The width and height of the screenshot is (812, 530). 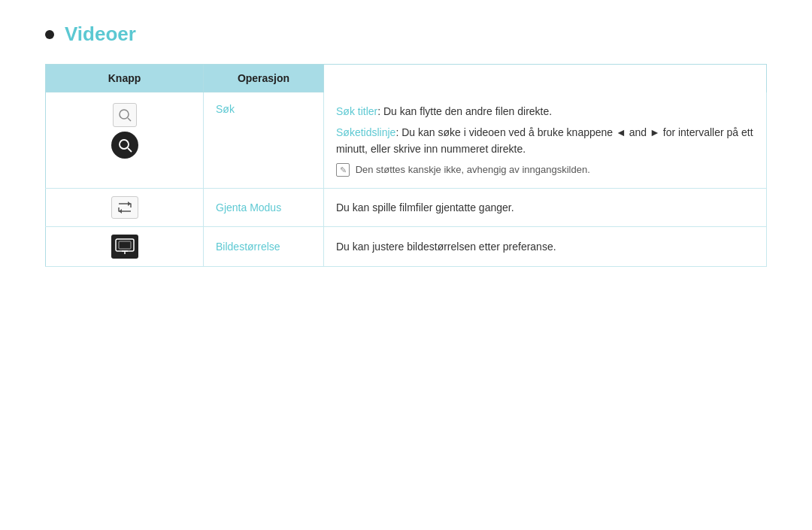 What do you see at coordinates (465, 111) in the screenshot?
I see `desc-line-1-rest: : Du kan flytte den andre filen direkte.` at bounding box center [465, 111].